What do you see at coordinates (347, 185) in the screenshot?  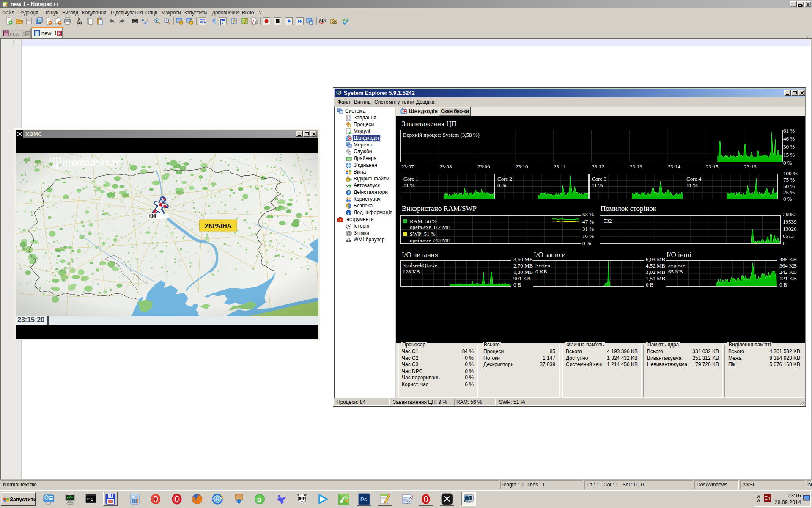 I see `svg-text: s` at bounding box center [347, 185].